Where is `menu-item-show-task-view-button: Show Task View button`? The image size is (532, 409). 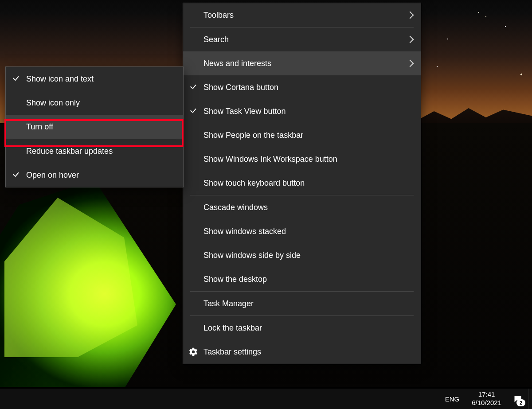
menu-item-show-task-view-button: Show Task View button is located at coordinates (302, 111).